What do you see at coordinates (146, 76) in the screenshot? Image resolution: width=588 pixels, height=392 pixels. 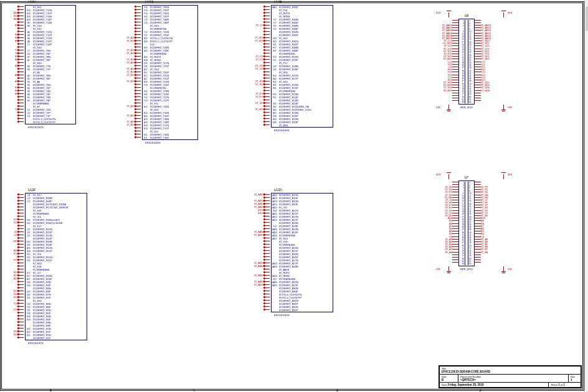 I see `pin-number: B17` at bounding box center [146, 76].